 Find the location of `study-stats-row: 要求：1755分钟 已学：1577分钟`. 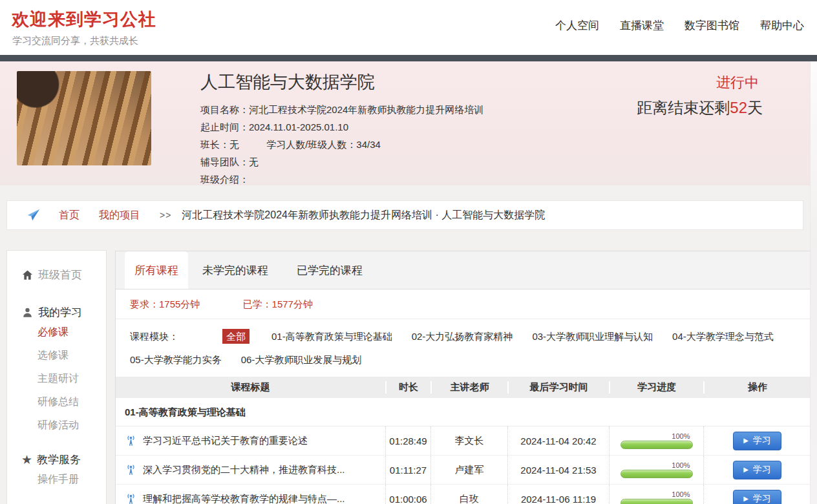

study-stats-row: 要求：1755分钟 已学：1577分钟 is located at coordinates (463, 304).